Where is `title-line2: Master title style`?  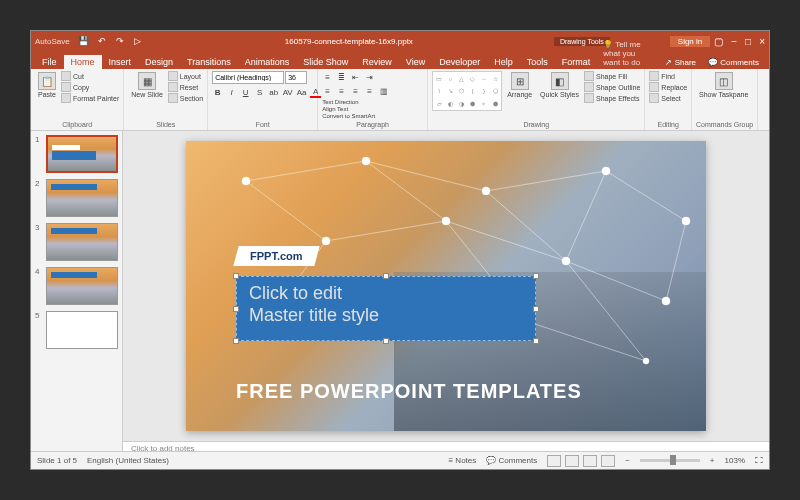 title-line2: Master title style is located at coordinates (314, 315).